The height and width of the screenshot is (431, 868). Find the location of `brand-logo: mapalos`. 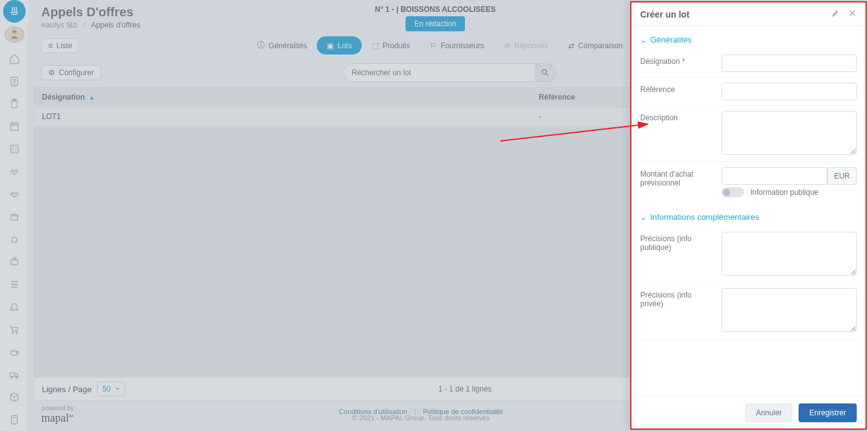

brand-logo: mapalos is located at coordinates (58, 418).